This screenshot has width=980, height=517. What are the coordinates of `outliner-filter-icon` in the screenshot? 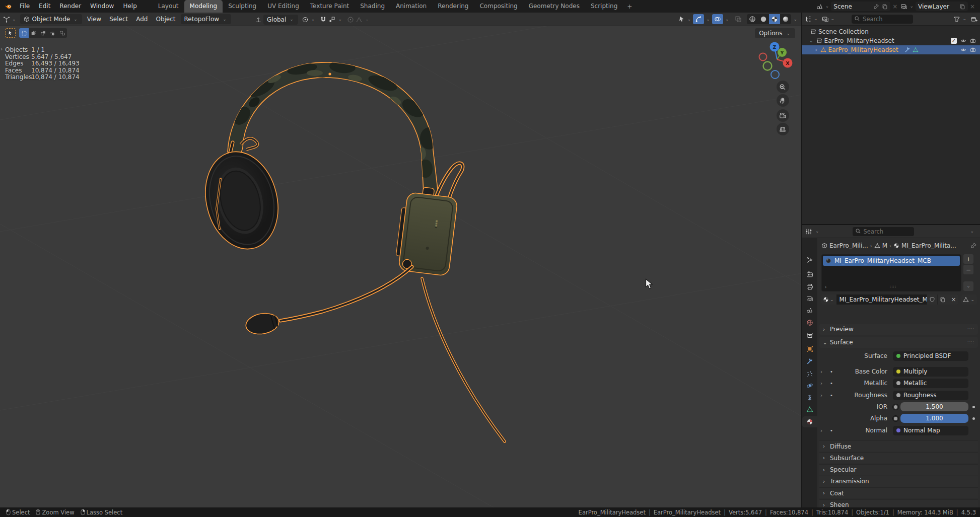 It's located at (957, 19).